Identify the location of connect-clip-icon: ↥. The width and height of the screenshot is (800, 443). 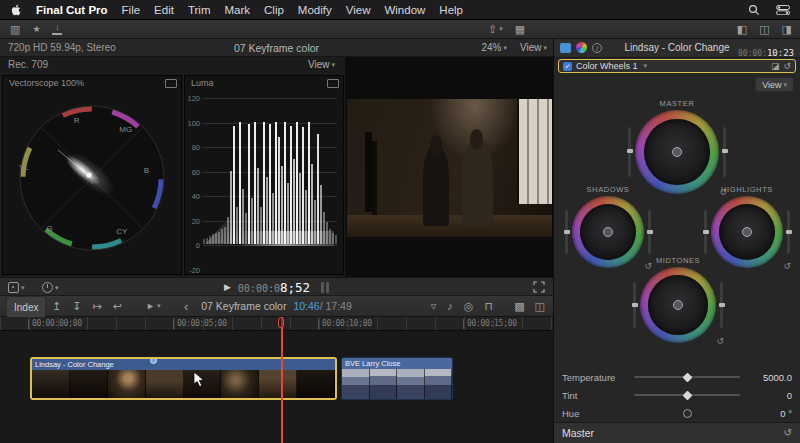
(56, 306).